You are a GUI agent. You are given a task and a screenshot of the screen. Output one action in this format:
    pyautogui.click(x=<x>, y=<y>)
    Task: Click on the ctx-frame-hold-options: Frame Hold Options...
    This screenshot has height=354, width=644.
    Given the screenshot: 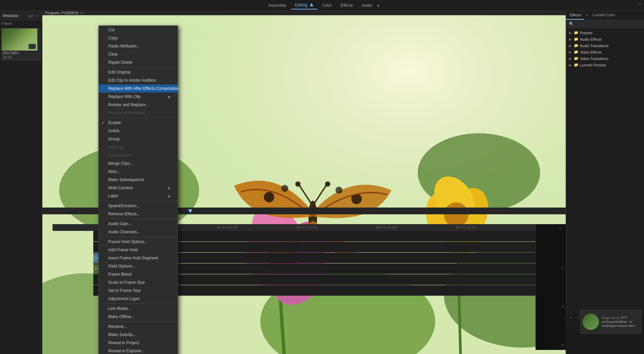 What is the action you would take?
    pyautogui.click(x=138, y=242)
    